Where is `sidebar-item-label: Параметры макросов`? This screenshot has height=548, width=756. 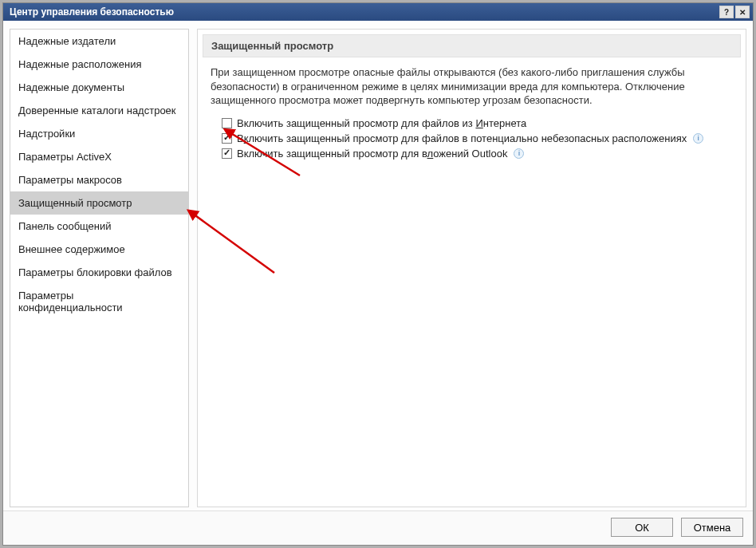 sidebar-item-label: Параметры макросов is located at coordinates (70, 180).